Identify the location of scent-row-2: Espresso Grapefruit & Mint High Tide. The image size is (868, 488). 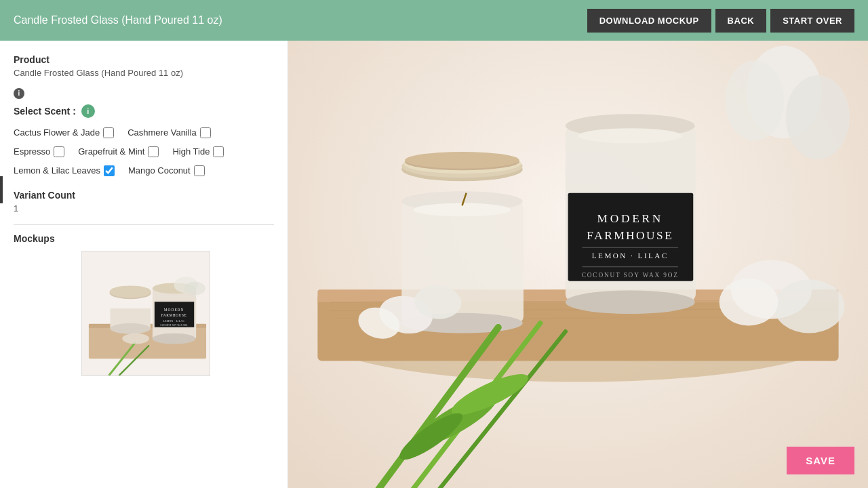
(144, 152).